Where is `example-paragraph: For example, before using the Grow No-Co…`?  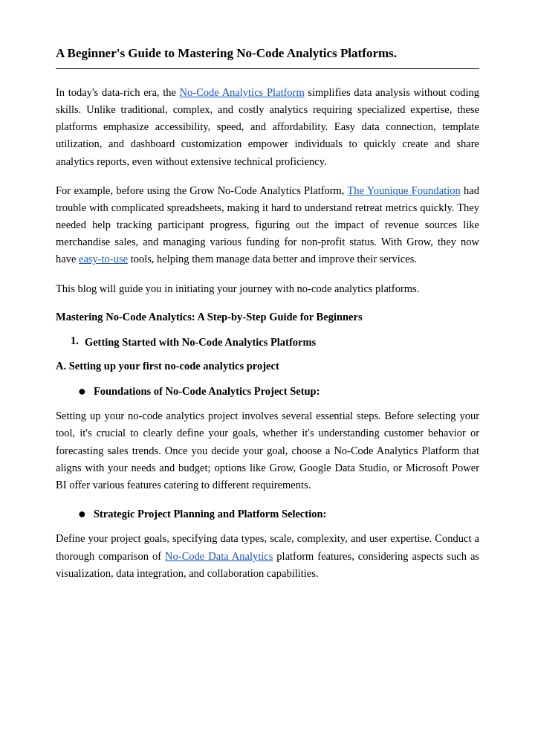
example-paragraph: For example, before using the Grow No-Co… is located at coordinates (268, 225).